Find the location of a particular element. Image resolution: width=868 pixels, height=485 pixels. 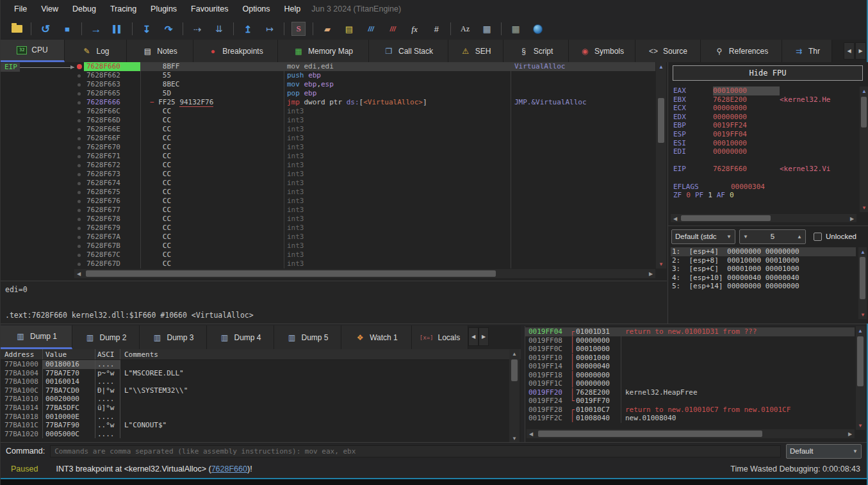

highlight-icon: /// is located at coordinates (371, 29).